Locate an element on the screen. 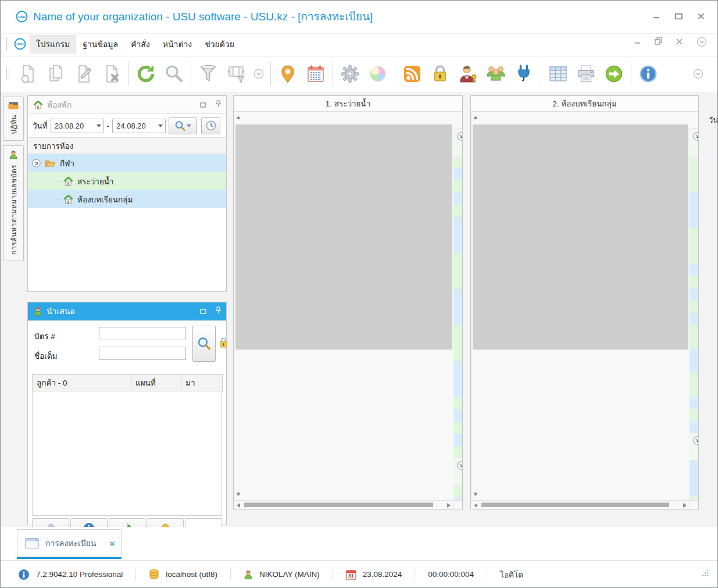 This screenshot has height=588, width=718. schedule-row: 12:000/0ไอคิโด is located at coordinates (694, 294).